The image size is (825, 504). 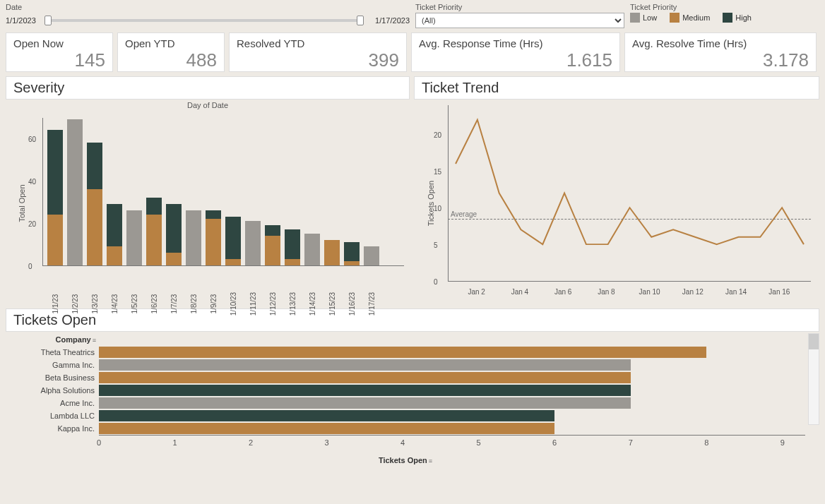 I want to click on severity-xtick: 1/9/23, so click(x=213, y=304).